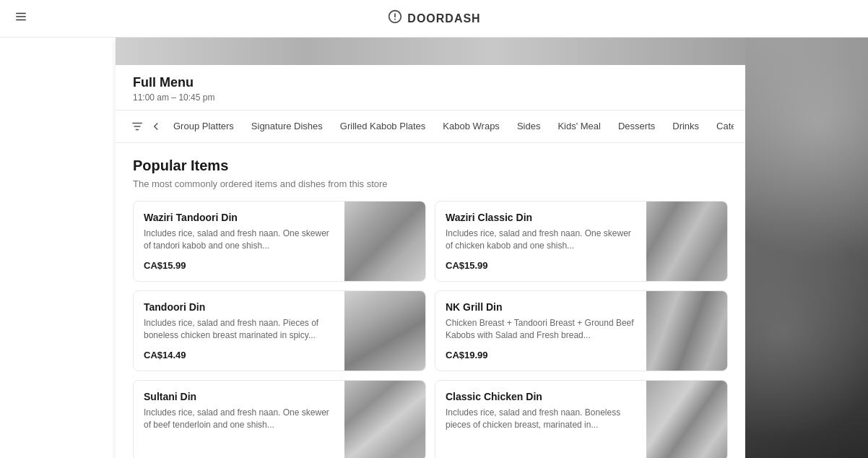  Describe the element at coordinates (287, 127) in the screenshot. I see `nav-item-signature-dishes: Signature Dishes` at that location.